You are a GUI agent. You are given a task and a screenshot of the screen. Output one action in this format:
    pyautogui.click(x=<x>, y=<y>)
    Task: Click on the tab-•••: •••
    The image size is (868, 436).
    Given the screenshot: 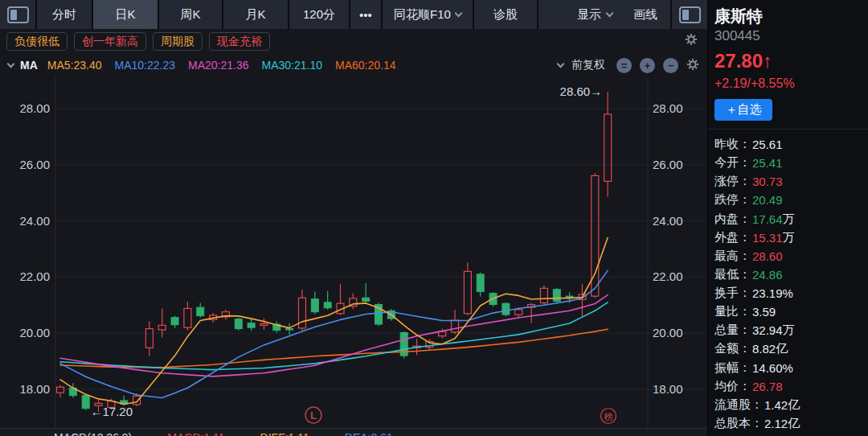 What is the action you would take?
    pyautogui.click(x=366, y=14)
    